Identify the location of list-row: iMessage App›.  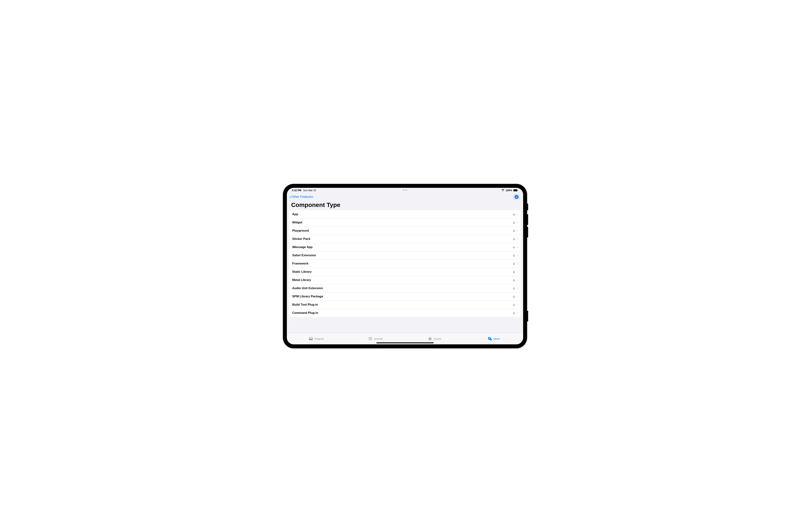
(405, 247).